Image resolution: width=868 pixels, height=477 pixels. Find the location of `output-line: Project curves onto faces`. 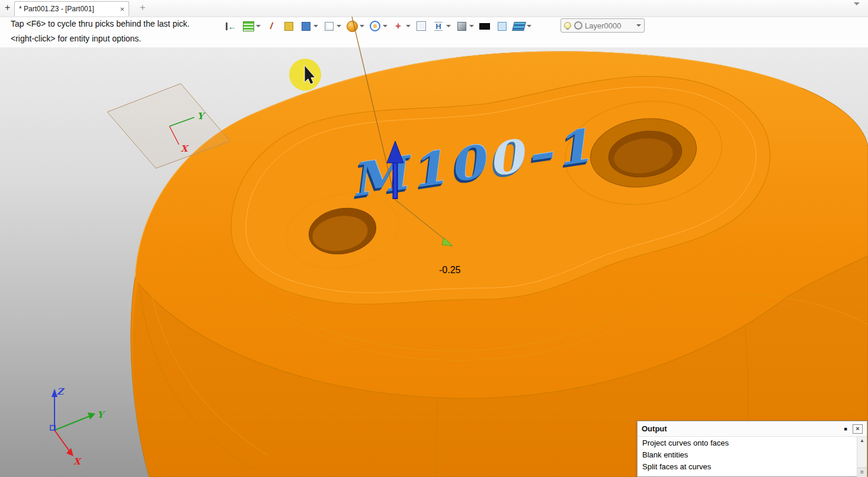

output-line: Project curves onto faces is located at coordinates (748, 443).